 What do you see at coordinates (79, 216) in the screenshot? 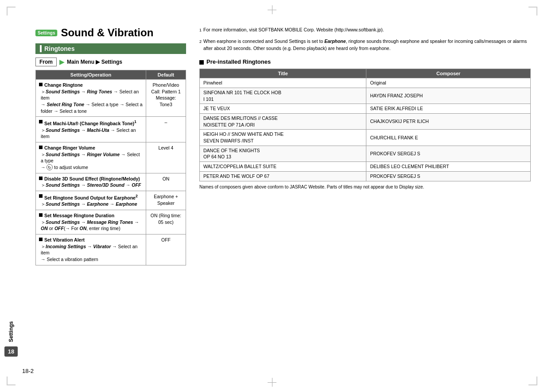
I see `row-title-text: Set Message Ringtone Duration` at bounding box center [79, 216].